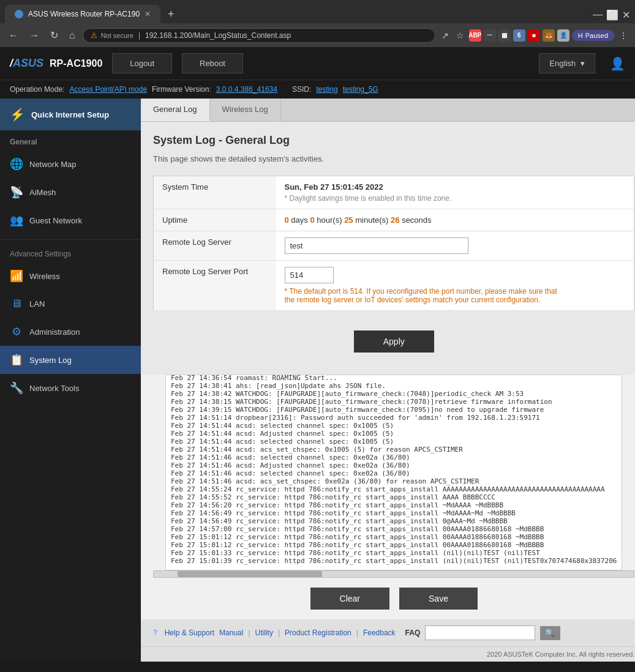  Describe the element at coordinates (394, 141) in the screenshot. I see `page-title: System Log - General Log` at that location.